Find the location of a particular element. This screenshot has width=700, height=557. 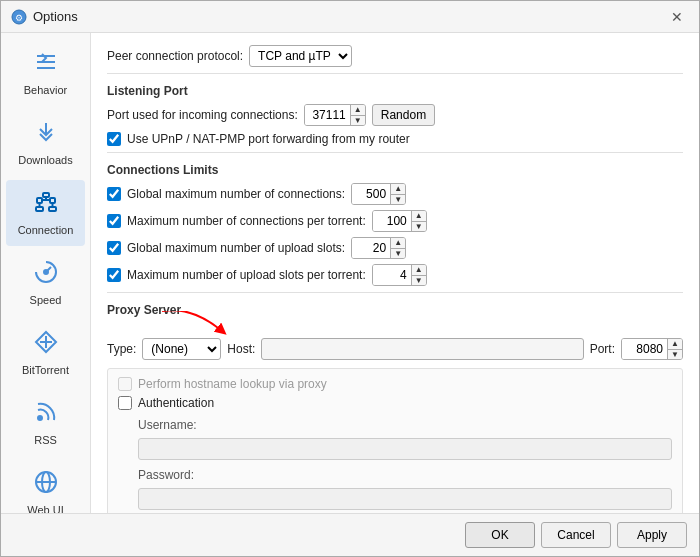

random-button: Random is located at coordinates (404, 115).